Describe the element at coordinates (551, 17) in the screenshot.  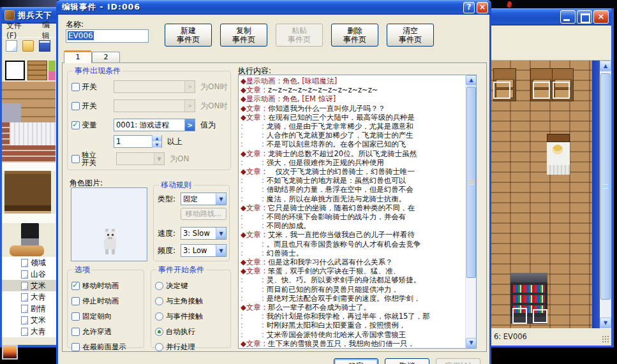
I see `map-window-titlebar: ×` at that location.